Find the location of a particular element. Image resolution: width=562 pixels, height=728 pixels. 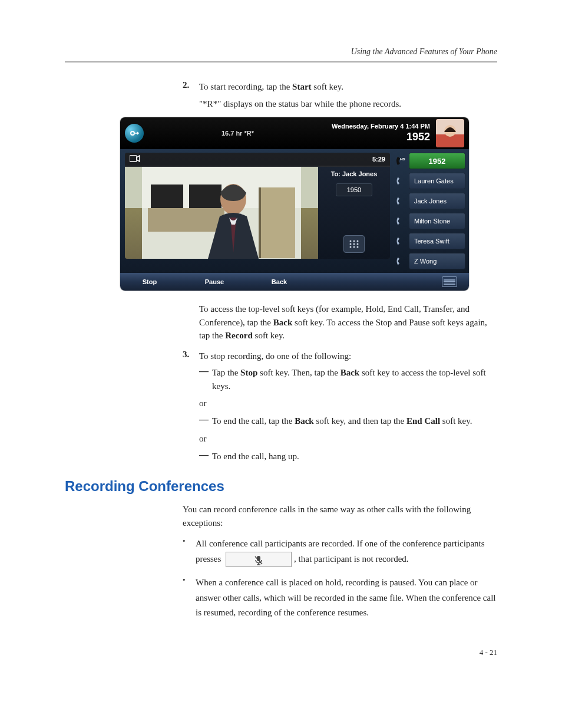

menu-icon is located at coordinates (449, 282).